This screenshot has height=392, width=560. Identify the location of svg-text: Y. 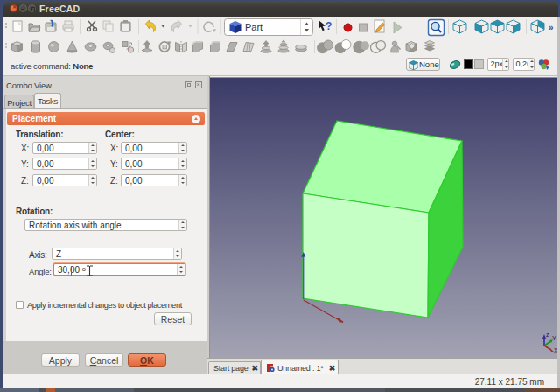
(555, 338).